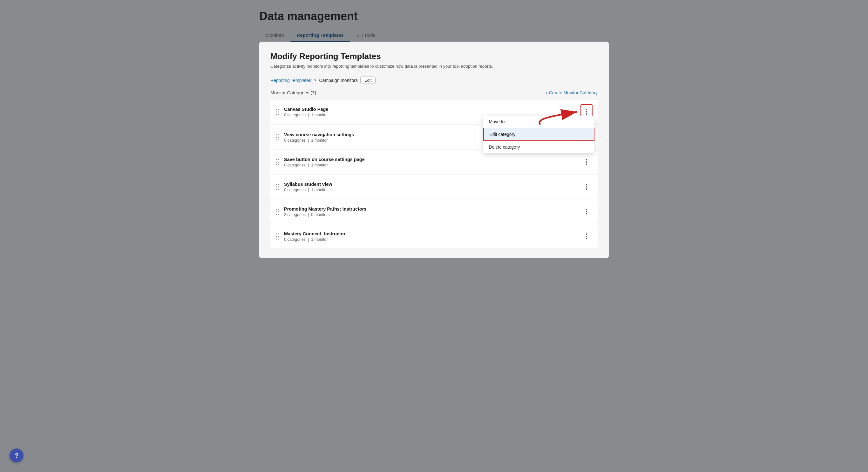 The width and height of the screenshot is (868, 472). I want to click on tab-lti-tools: LTI Tools, so click(366, 36).